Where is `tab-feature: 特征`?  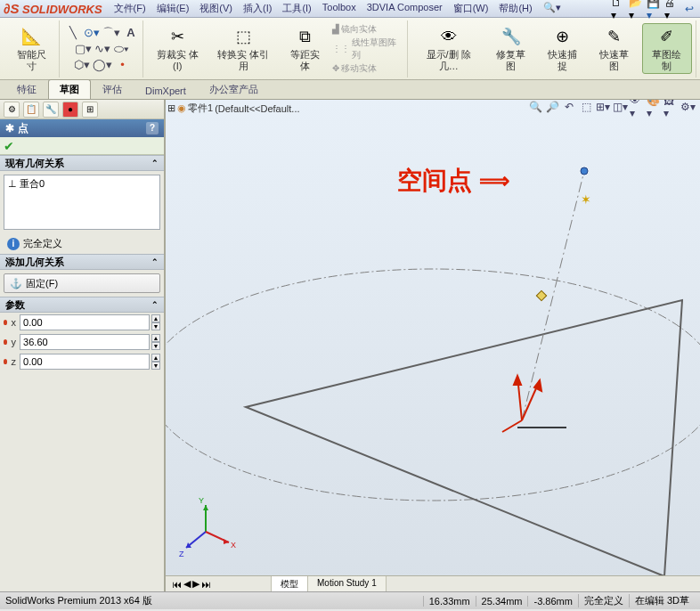
tab-feature: 特征 is located at coordinates (27, 89).